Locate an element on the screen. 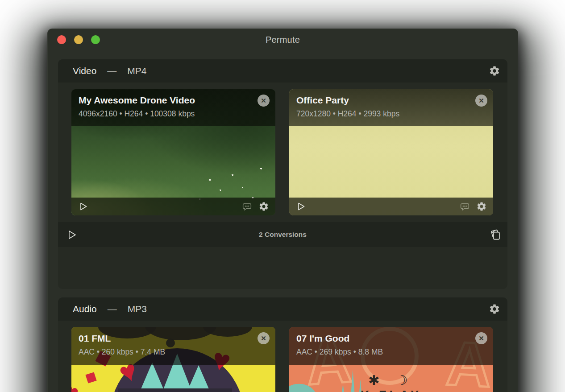  album-artist-text: K.FLAY is located at coordinates (391, 390).